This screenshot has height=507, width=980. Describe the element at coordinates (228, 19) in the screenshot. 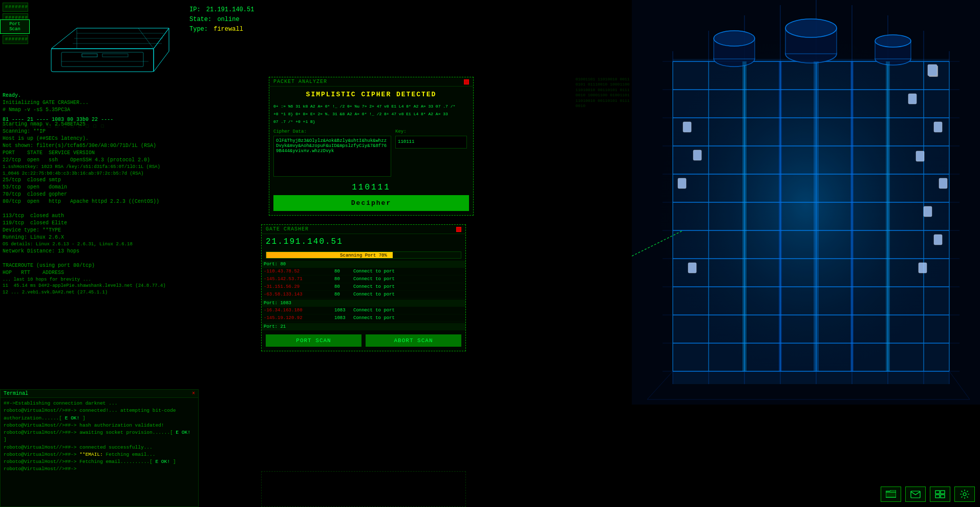

I see `state-value: online` at that location.